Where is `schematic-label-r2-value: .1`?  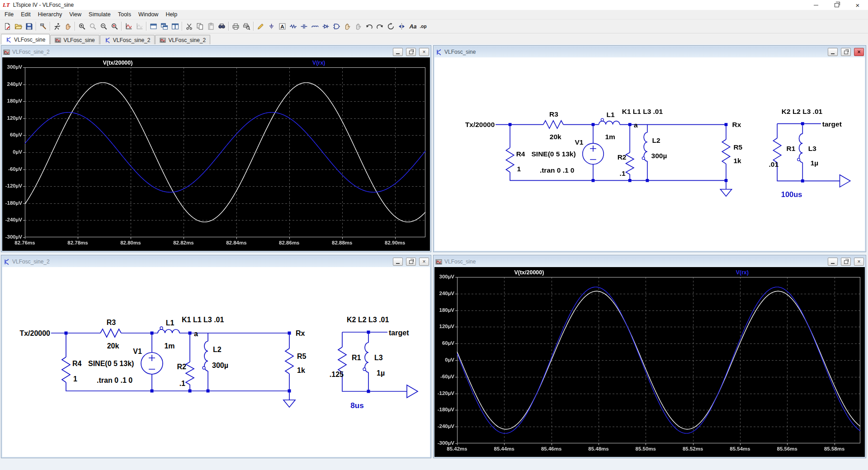 schematic-label-r2-value: .1 is located at coordinates (183, 383).